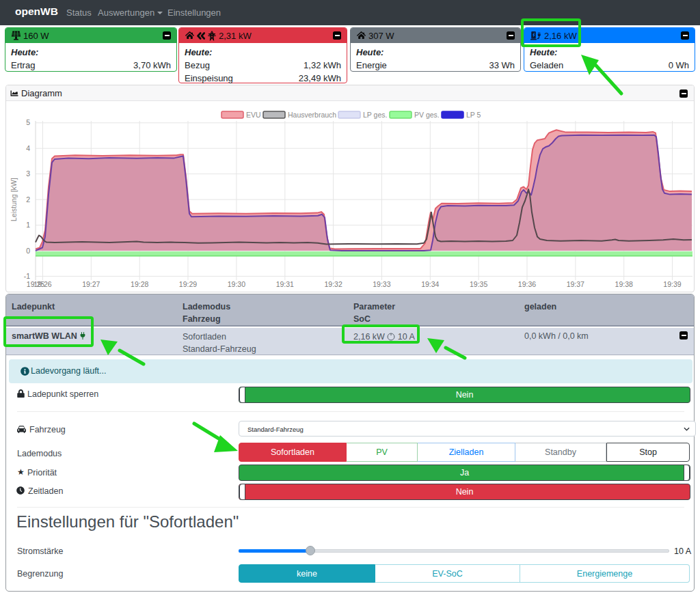 The height and width of the screenshot is (595, 700). What do you see at coordinates (28, 122) in the screenshot?
I see `svg-text: 5` at bounding box center [28, 122].